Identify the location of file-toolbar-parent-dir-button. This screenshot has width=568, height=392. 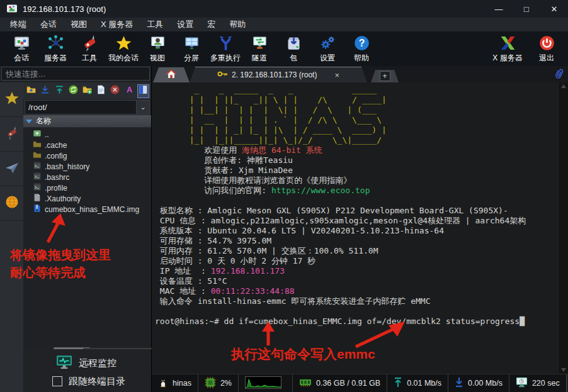
(31, 91).